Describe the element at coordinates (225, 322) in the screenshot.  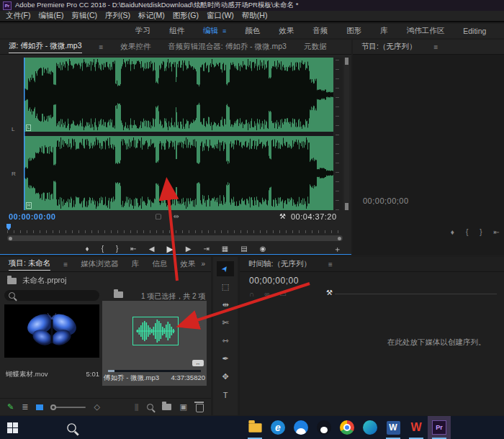
I see `razor-tool: ✄` at that location.